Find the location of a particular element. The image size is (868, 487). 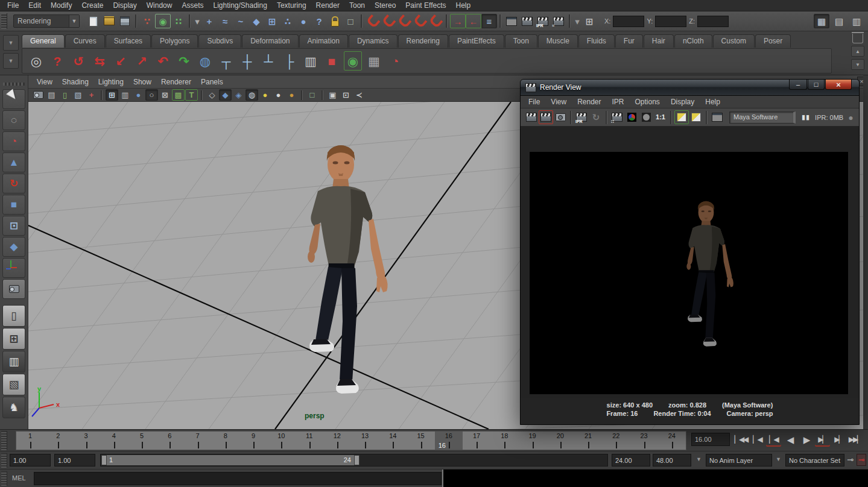

shelf-select-object-icon: ◉ is located at coordinates (353, 61).